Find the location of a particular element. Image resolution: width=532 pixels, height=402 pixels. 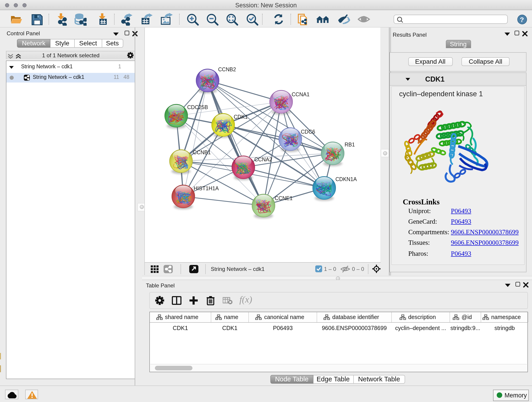

svg-text: CCNE1 is located at coordinates (284, 198).